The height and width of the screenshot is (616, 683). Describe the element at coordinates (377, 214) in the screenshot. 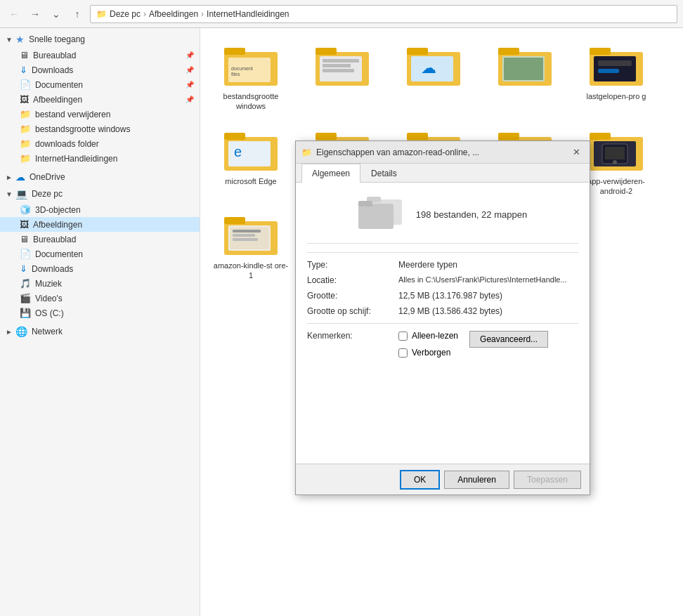

I see `folder-front-icon` at that location.